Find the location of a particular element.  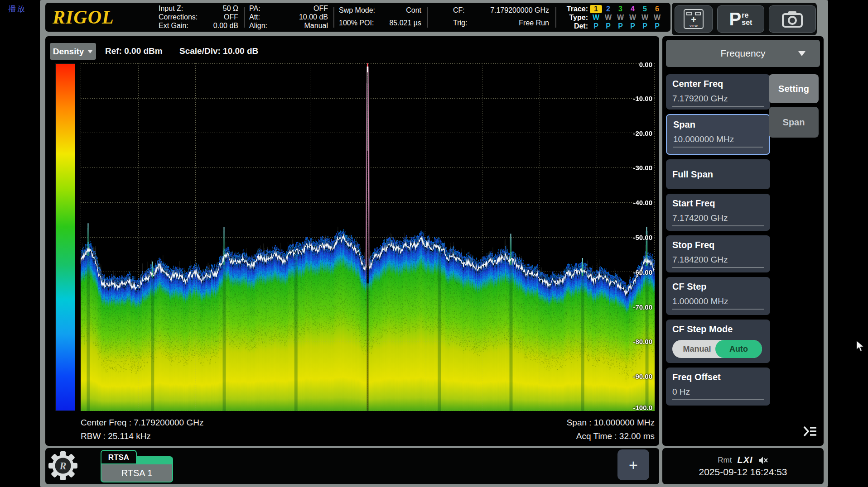

trace-4-type: W is located at coordinates (632, 18).